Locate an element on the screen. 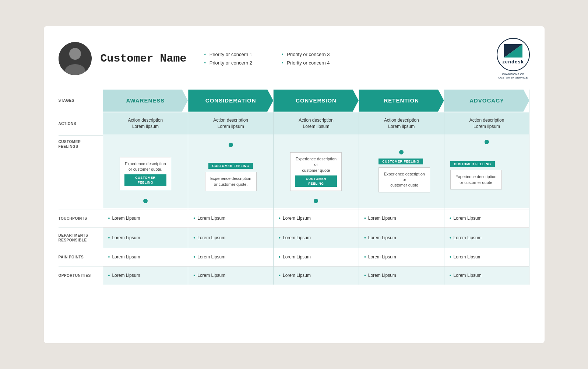 The width and height of the screenshot is (588, 369). label-touchpoints: TOUCHPOINTS is located at coordinates (81, 218).